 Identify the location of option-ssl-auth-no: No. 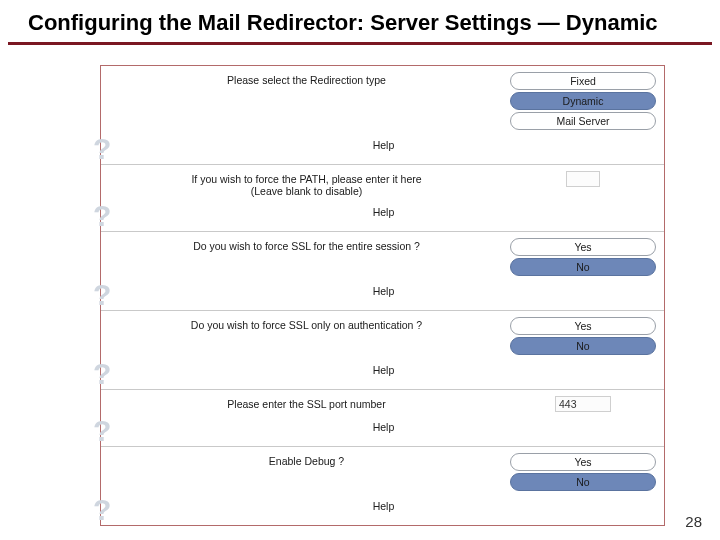
(583, 346).